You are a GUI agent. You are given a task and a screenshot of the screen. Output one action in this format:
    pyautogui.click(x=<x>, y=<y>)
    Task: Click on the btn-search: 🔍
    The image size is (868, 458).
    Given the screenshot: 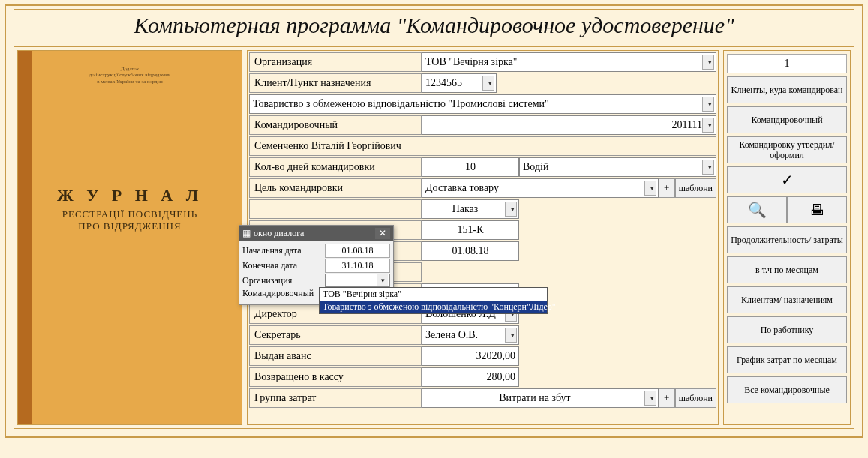 What is the action you would take?
    pyautogui.click(x=757, y=210)
    